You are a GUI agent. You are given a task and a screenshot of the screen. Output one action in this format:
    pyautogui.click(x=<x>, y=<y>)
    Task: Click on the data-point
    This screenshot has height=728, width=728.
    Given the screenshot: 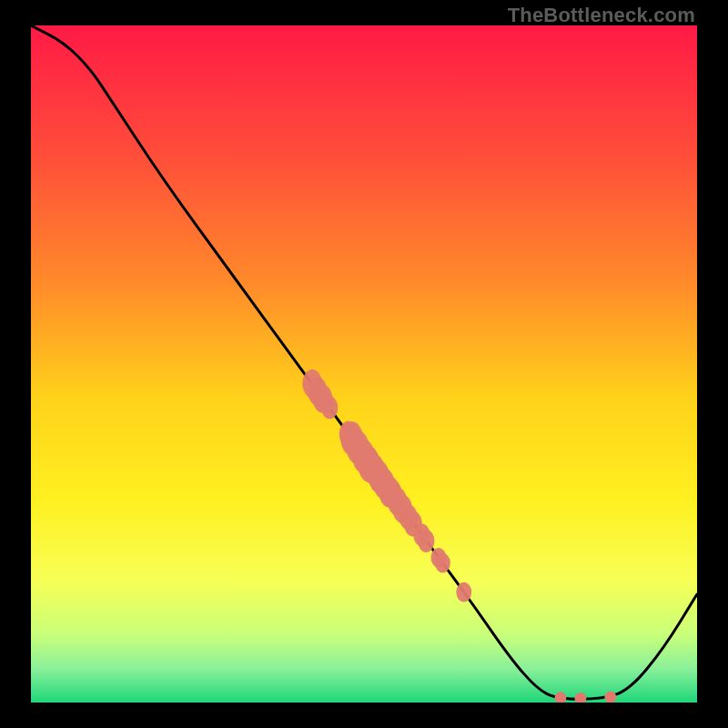 What is the action you would take?
    pyautogui.click(x=610, y=697)
    